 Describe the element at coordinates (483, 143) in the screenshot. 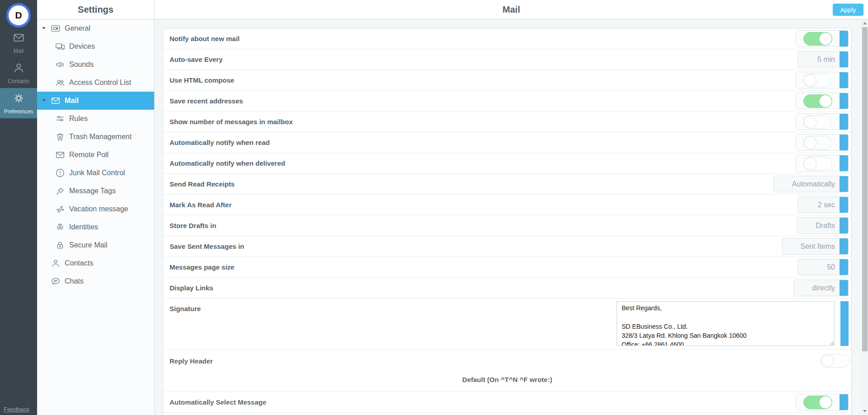

I see `setting-label: Automatically notify when read` at that location.